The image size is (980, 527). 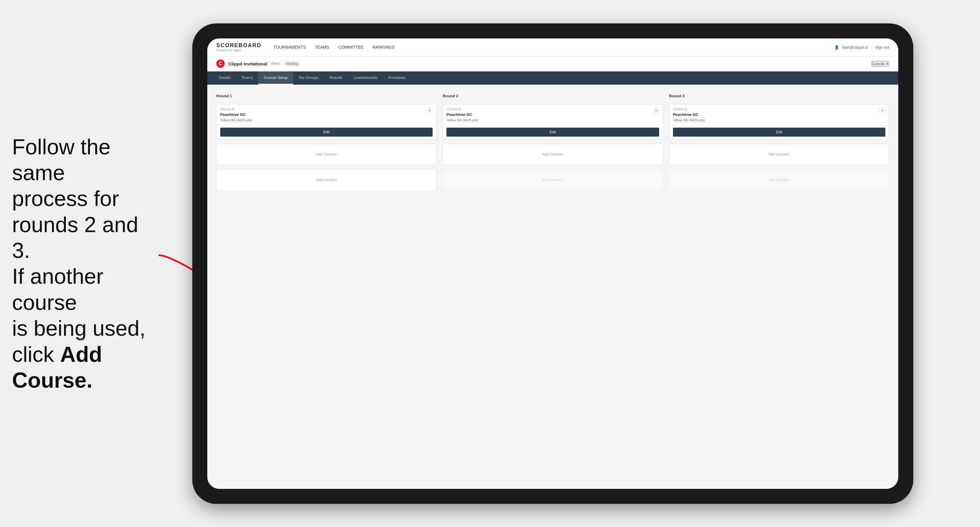 I want to click on tab-tee-groups: Tee Groups, so click(x=309, y=78).